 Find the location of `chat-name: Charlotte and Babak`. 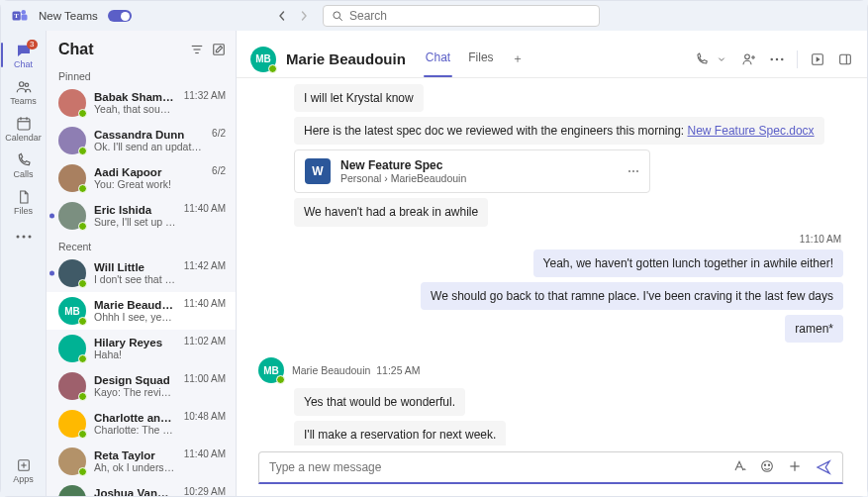

chat-name: Charlotte and Babak is located at coordinates (135, 418).